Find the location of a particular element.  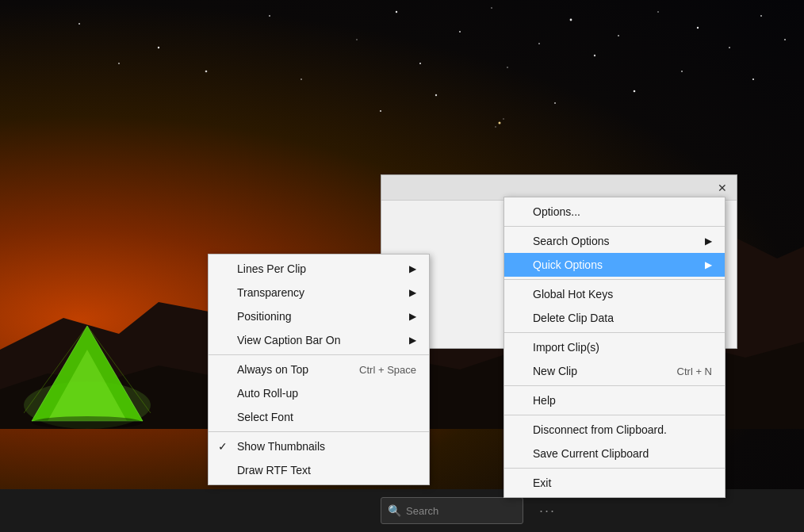

shortcut-label: Ctrl + Space is located at coordinates (376, 369).